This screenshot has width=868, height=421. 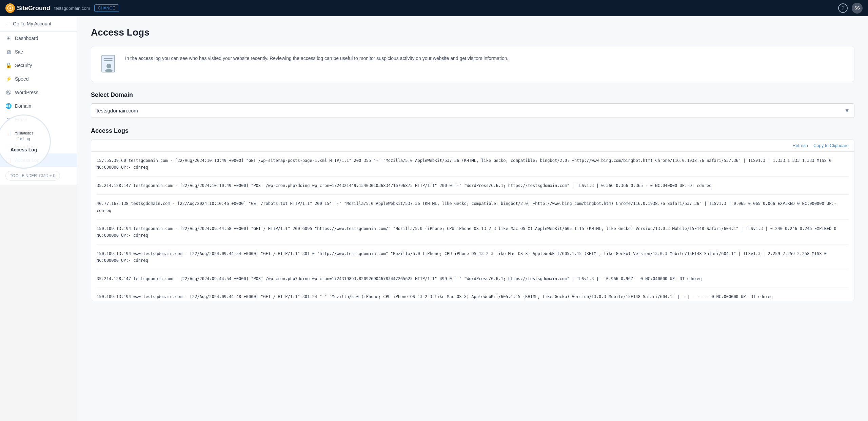 What do you see at coordinates (22, 79) in the screenshot?
I see `sidebar-label-speed: Speed` at bounding box center [22, 79].